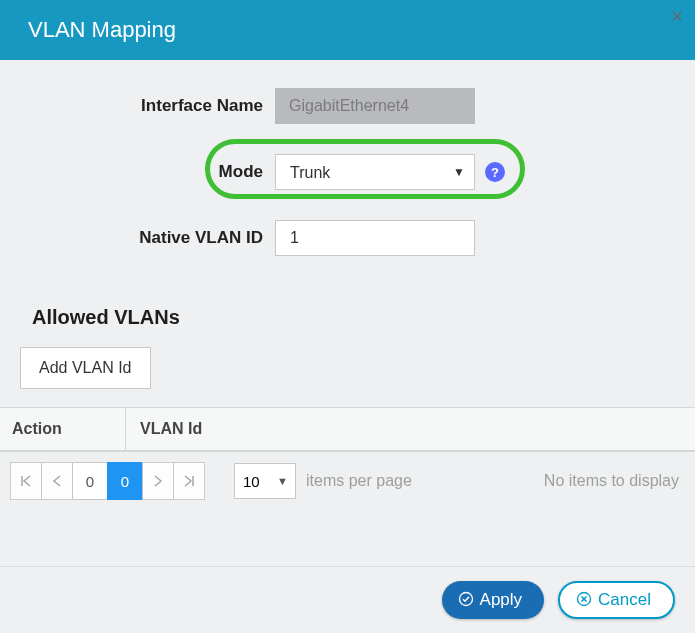  What do you see at coordinates (375, 106) in the screenshot?
I see `interface-name-field` at bounding box center [375, 106].